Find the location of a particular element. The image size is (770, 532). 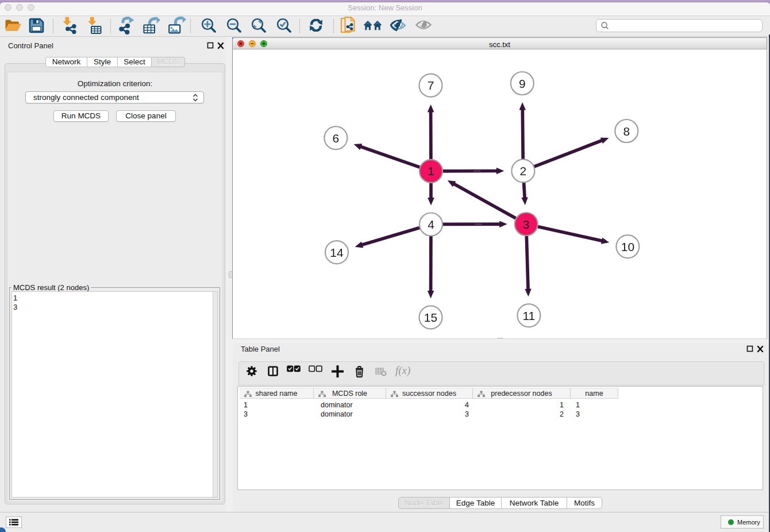

svg-text: 11 is located at coordinates (529, 316).